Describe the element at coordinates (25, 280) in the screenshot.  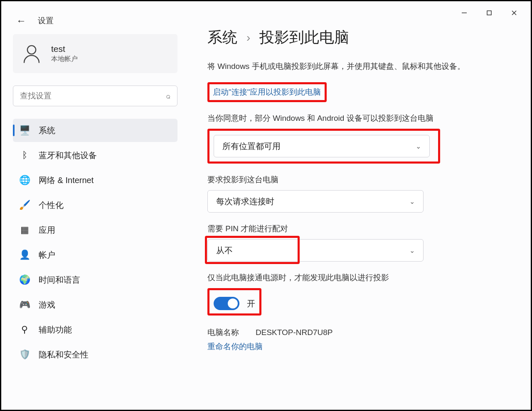
I see `globe-icon: 🌍` at that location.